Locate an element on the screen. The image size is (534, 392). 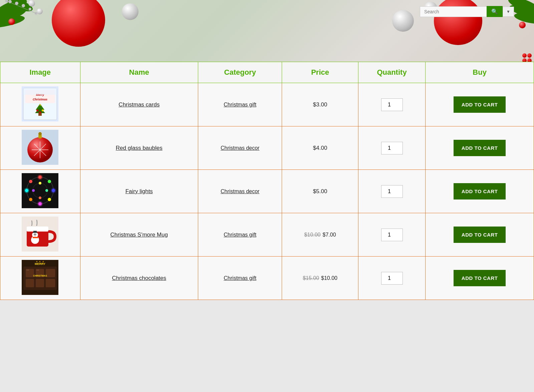
quantity-input-christmas-chocolates is located at coordinates (392, 278).